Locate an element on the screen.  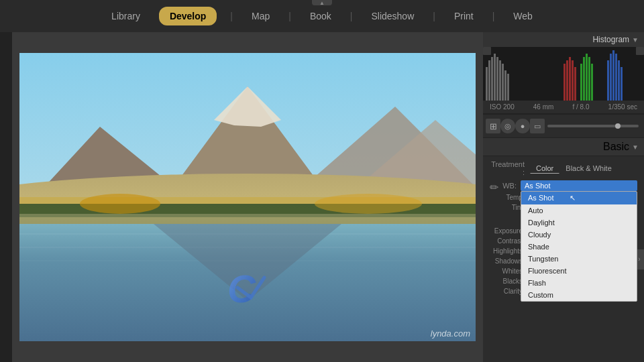
svg-text: C is located at coordinates (241, 288).